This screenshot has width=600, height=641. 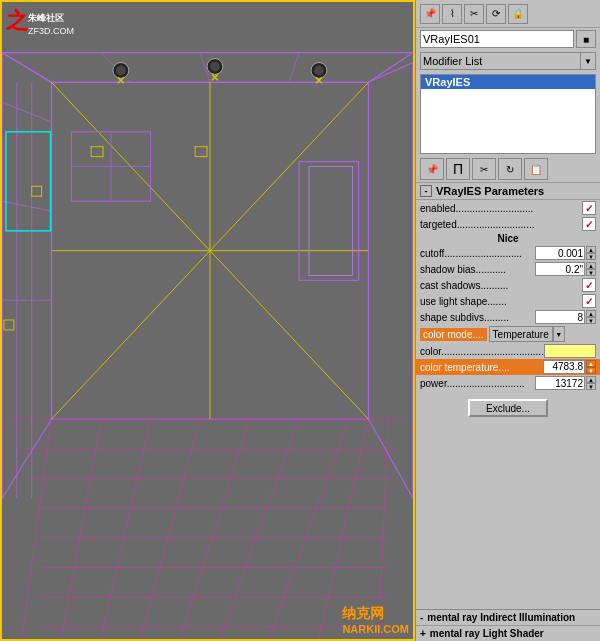 I want to click on param-row-color: color...................................…, so click(x=508, y=351).